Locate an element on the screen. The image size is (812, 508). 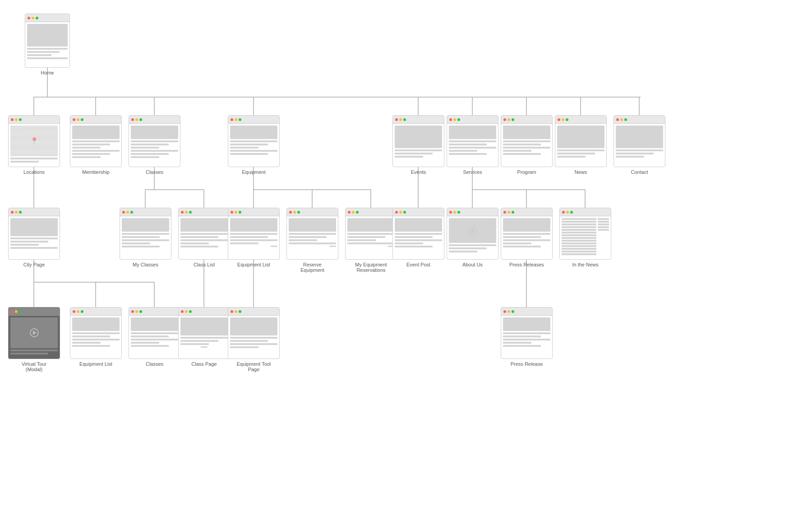
card-contact is located at coordinates (640, 141).